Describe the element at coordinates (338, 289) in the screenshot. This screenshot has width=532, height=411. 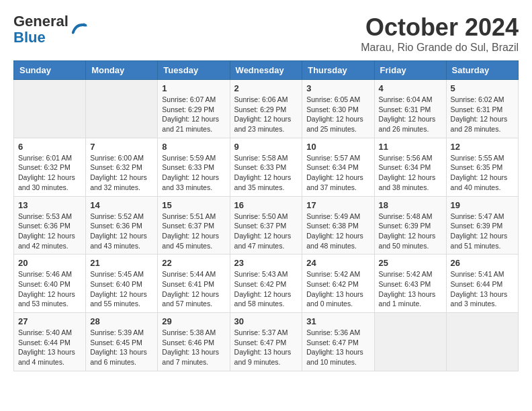
I see `day-info: Sunrise: 5:42 AM Sunset: 6:42 PM Dayligh…` at that location.